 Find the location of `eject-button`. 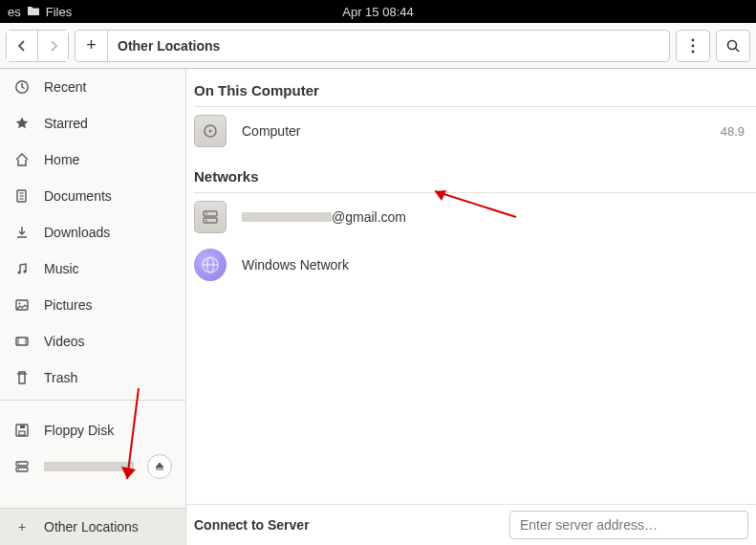

eject-button is located at coordinates (160, 467).